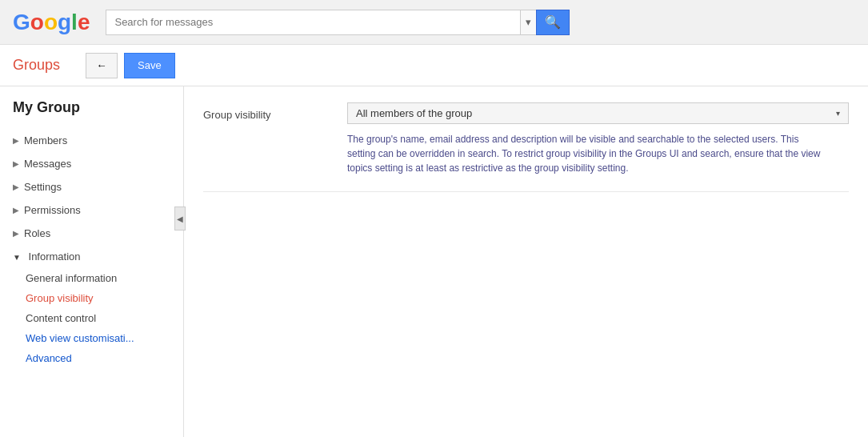 This screenshot has height=437, width=868. I want to click on visibility-description: The group's name, email address and desc…, so click(587, 154).